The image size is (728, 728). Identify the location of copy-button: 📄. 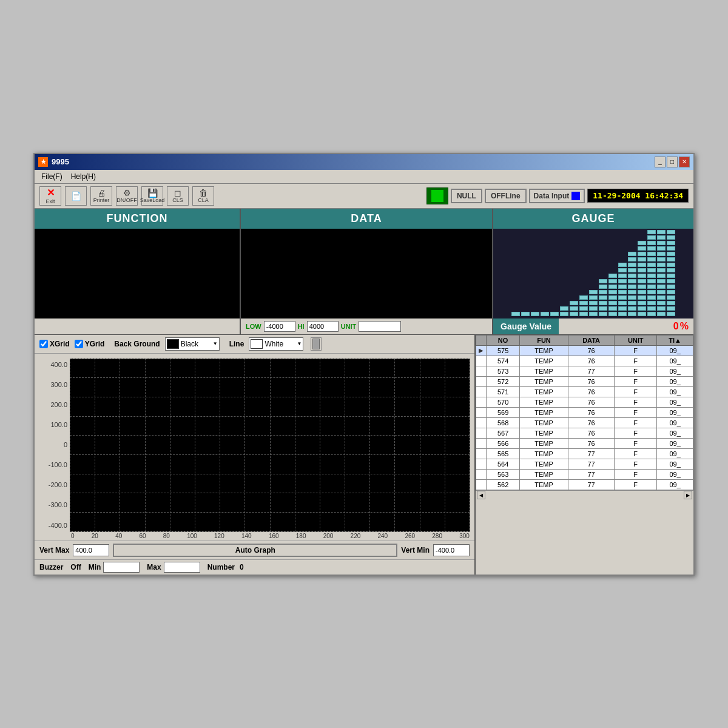
(76, 196).